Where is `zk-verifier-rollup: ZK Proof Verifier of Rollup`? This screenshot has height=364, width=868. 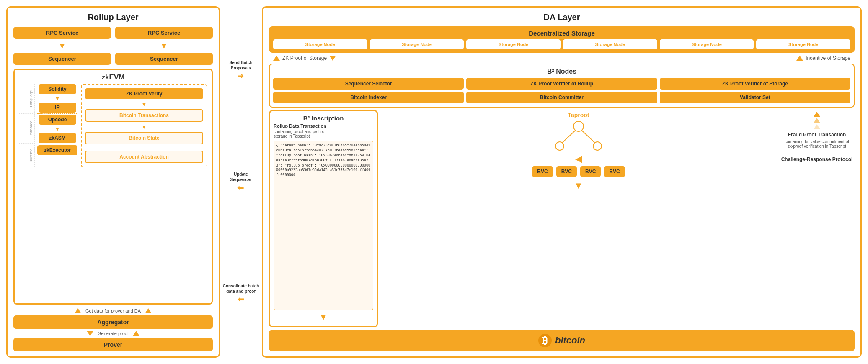 zk-verifier-rollup: ZK Proof Verifier of Rollup is located at coordinates (561, 84).